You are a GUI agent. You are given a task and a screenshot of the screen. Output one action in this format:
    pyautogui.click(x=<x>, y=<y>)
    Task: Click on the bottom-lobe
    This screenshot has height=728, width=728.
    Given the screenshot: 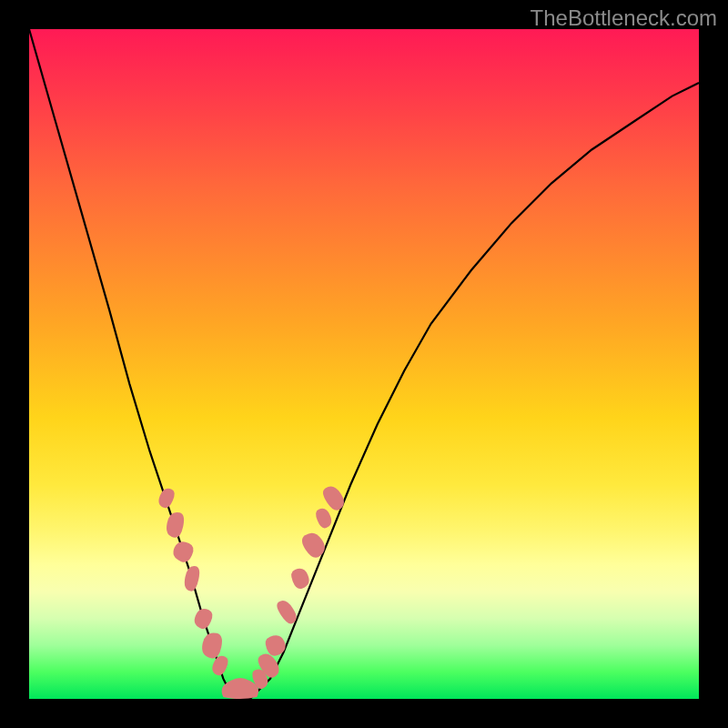 What is the action you would take?
    pyautogui.click(x=240, y=688)
    